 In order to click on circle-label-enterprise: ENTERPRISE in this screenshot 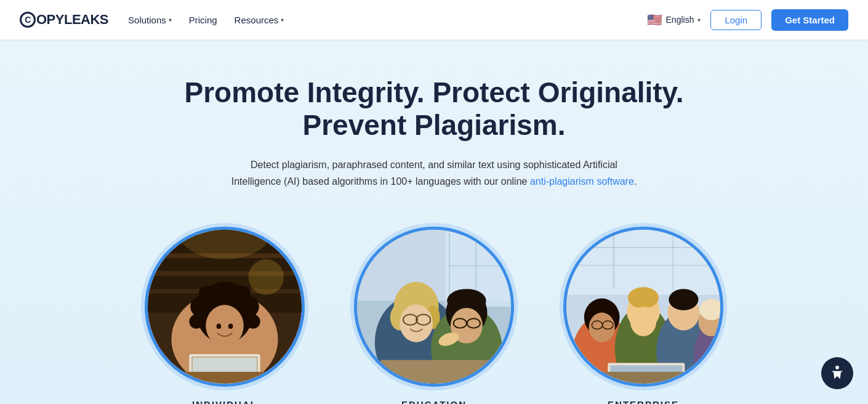, I will do `click(643, 402)`.